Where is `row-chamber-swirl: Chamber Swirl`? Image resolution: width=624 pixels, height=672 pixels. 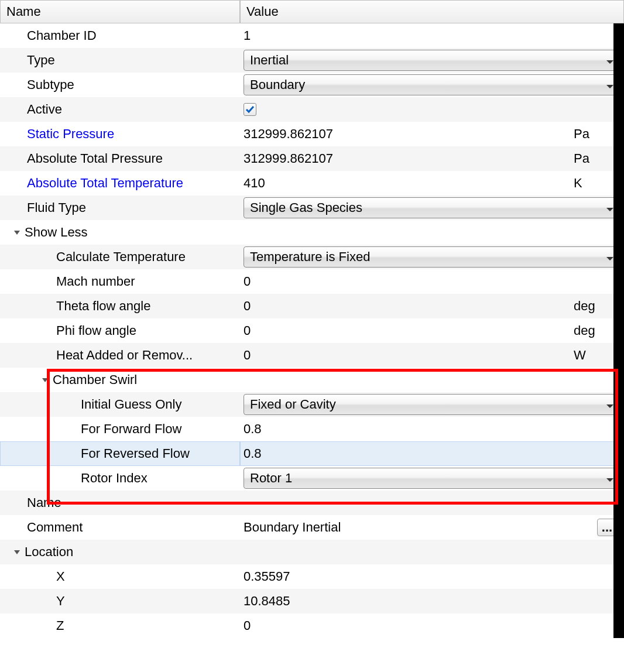
row-chamber-swirl: Chamber Swirl is located at coordinates (120, 380).